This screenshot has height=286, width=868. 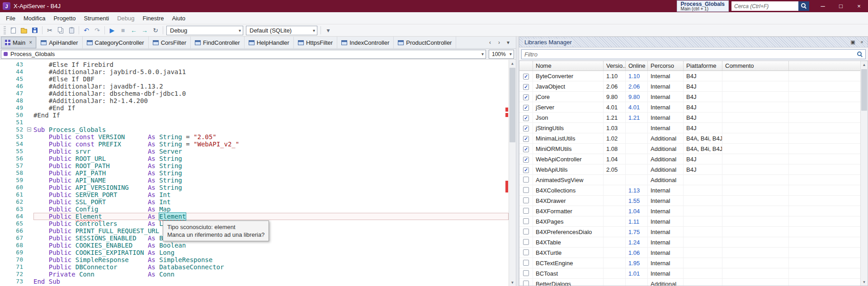 I want to click on code-text: Public DBConnector As DatabaseConnector, so click(x=271, y=267).